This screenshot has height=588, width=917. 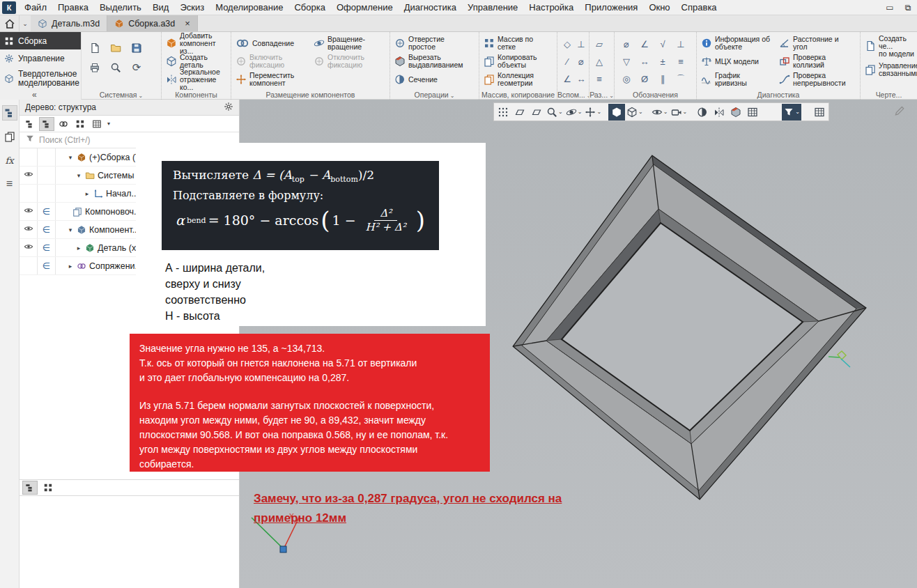 What do you see at coordinates (10, 24) in the screenshot?
I see `home-button` at bounding box center [10, 24].